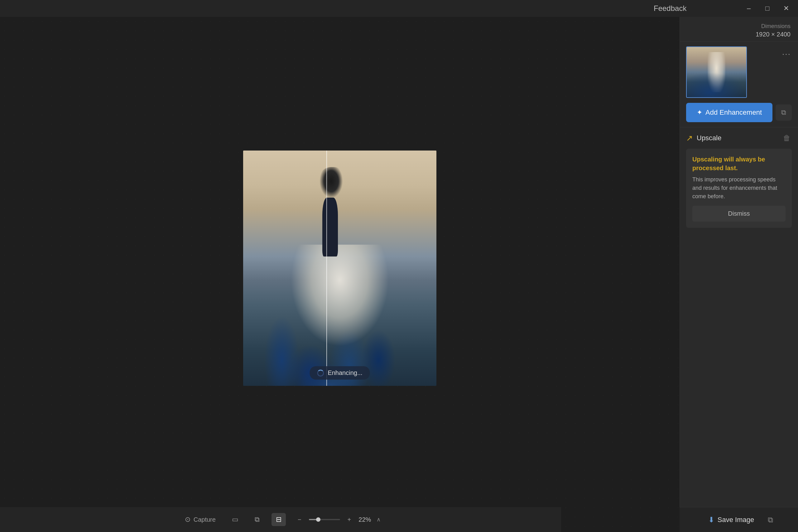  Describe the element at coordinates (739, 274) in the screenshot. I see `right-panel: Dimensions 1920 × 2400 ⋯ ✦ Add Enhanceme…` at that location.